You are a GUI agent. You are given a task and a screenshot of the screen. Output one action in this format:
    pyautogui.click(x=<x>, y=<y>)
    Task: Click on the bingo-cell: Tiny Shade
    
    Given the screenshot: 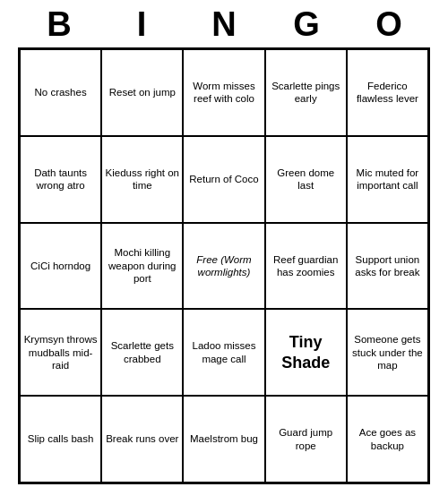 What is the action you would take?
    pyautogui.click(x=306, y=353)
    